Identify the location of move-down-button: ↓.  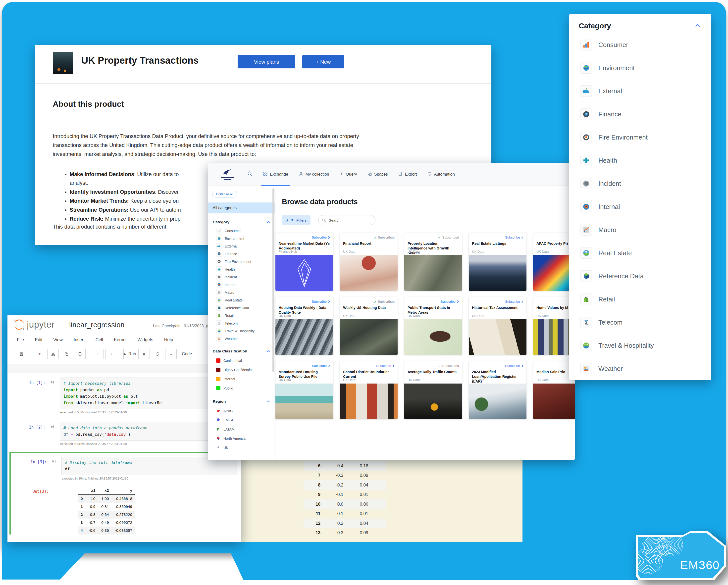
(111, 354).